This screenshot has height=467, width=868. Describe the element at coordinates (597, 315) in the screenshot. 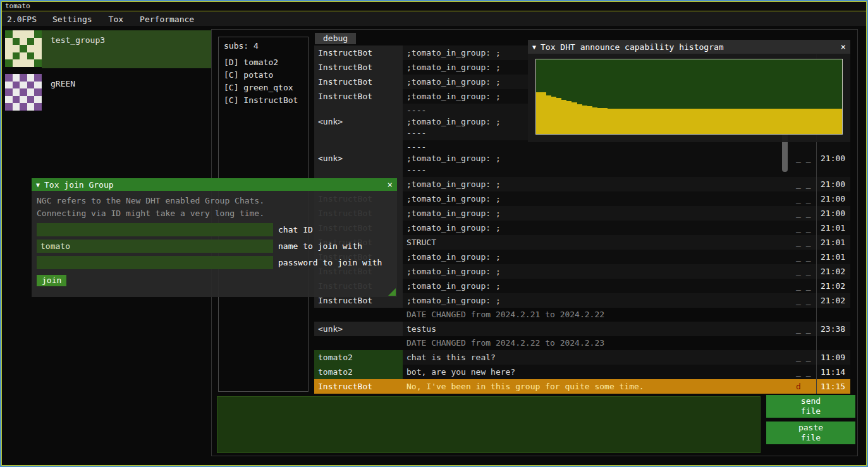

I see `chat-message: DATE CHANGED from 2024.2.21 to 2024.2.22` at that location.